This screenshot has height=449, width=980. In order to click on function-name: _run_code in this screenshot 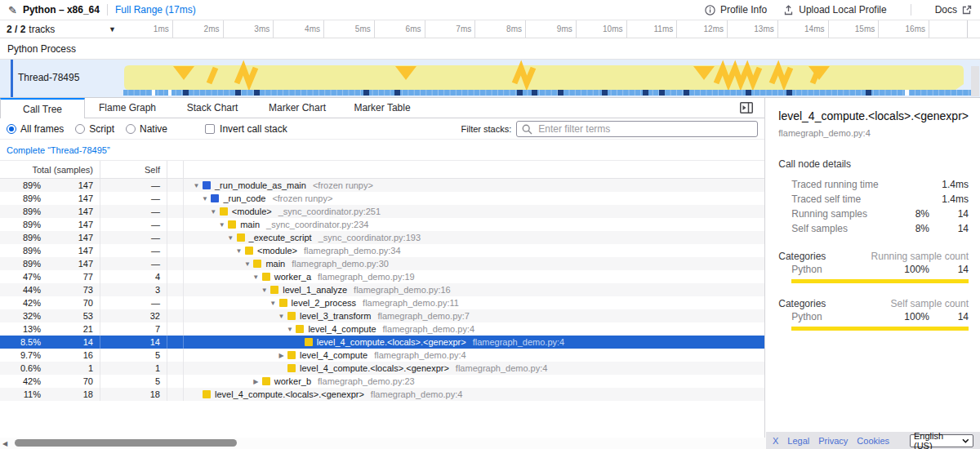, I will do `click(244, 198)`.